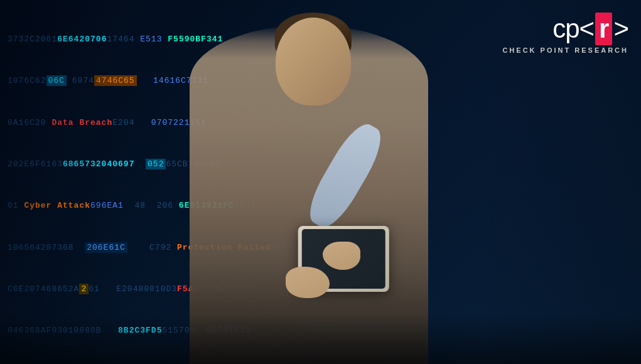  Describe the element at coordinates (565, 33) in the screenshot. I see `brand-logo: cp<r> CHECK POINT RESEARCH` at that location.